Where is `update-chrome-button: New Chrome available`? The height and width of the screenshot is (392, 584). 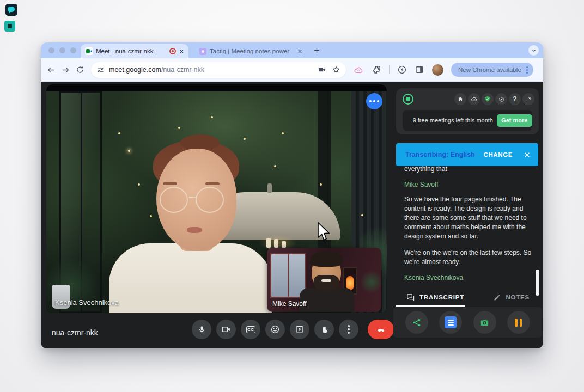
update-chrome-button: New Chrome available is located at coordinates (492, 70).